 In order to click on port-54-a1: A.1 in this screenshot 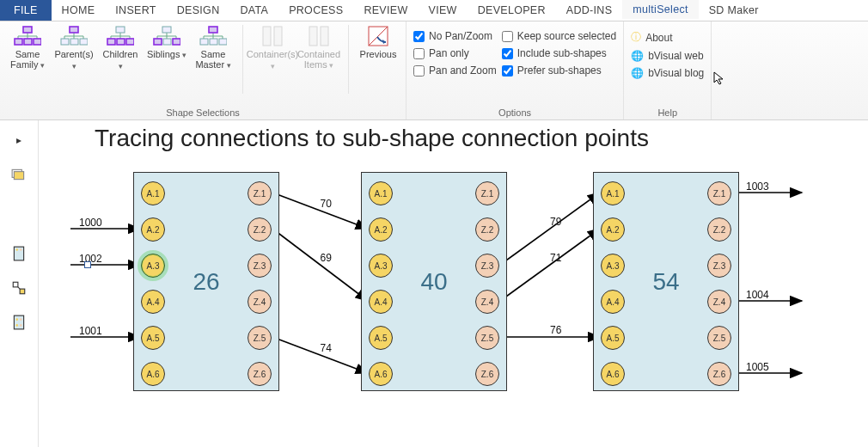, I will do `click(613, 193)`.